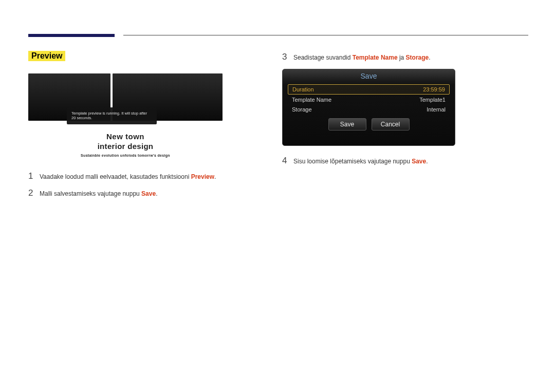 Image resolution: width=555 pixels, height=392 pixels. Describe the element at coordinates (391, 124) in the screenshot. I see `cancel-button: Cancel` at that location.